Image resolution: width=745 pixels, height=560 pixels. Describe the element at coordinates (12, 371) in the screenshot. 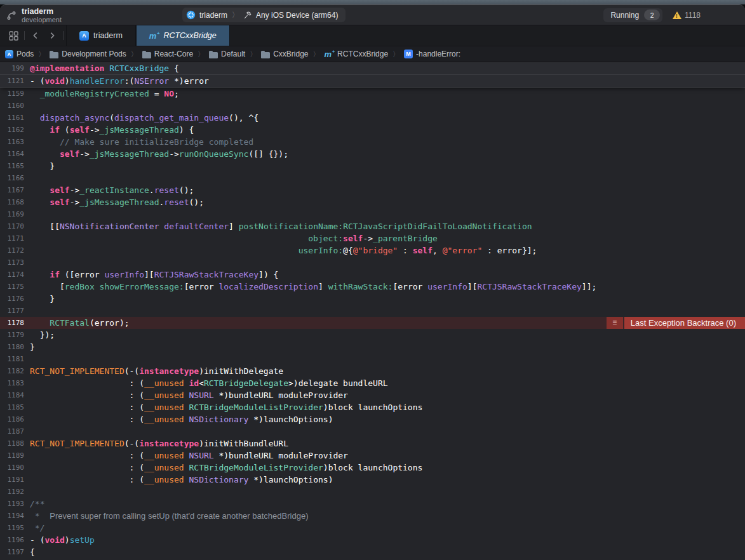

I see `line-number: 1182` at that location.